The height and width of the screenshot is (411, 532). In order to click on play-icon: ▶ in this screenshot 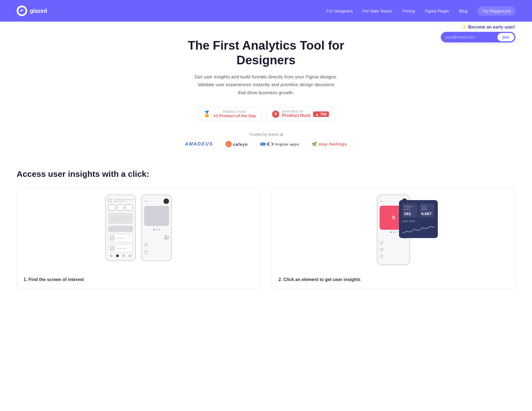, I will do `click(167, 238)`.